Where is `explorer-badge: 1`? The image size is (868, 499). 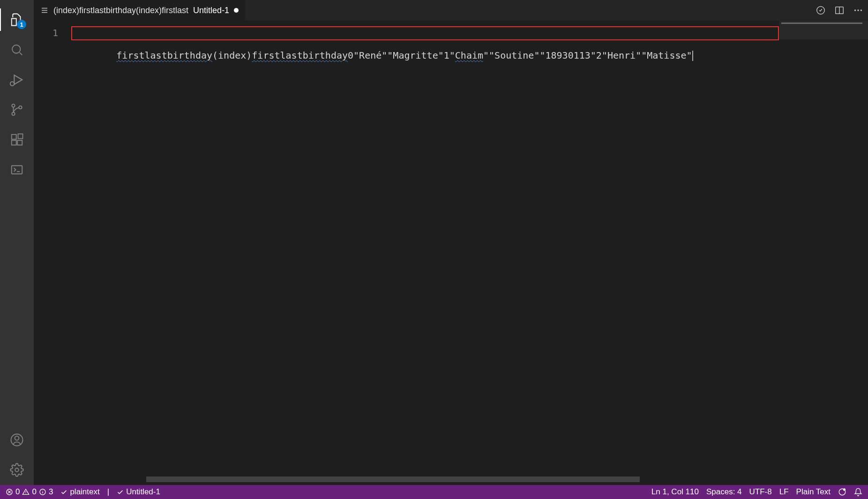 explorer-badge: 1 is located at coordinates (22, 24).